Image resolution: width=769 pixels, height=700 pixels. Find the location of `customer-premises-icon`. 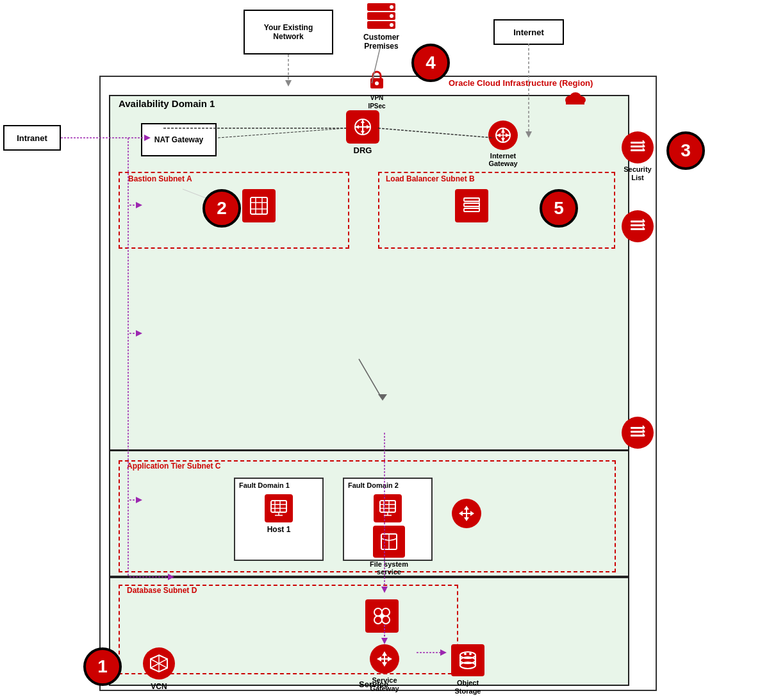

customer-premises-icon is located at coordinates (381, 17).